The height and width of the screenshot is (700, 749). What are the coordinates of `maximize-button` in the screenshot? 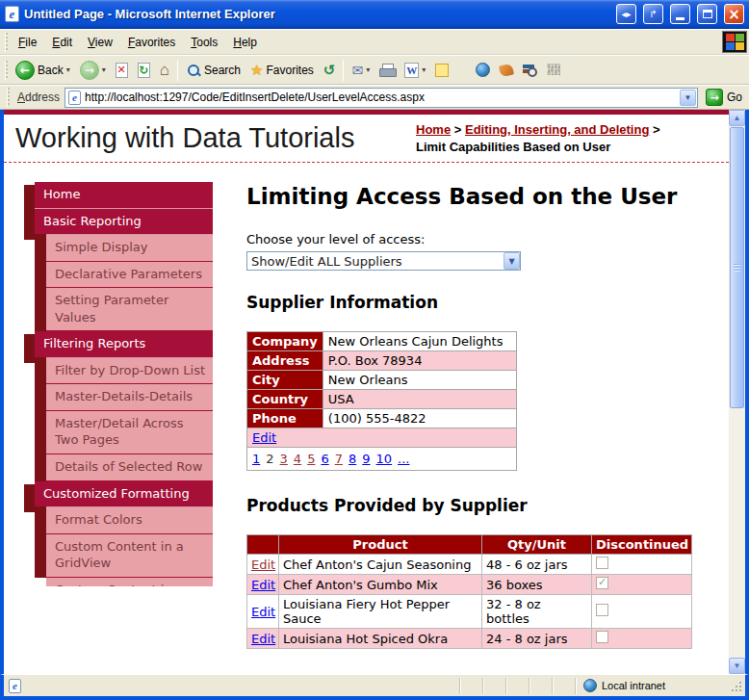 It's located at (707, 13).